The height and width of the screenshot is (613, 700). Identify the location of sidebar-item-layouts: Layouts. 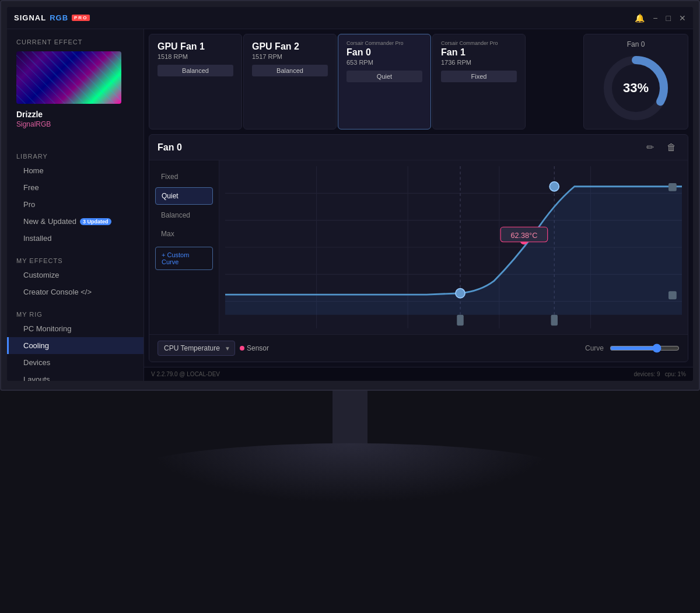
(75, 376).